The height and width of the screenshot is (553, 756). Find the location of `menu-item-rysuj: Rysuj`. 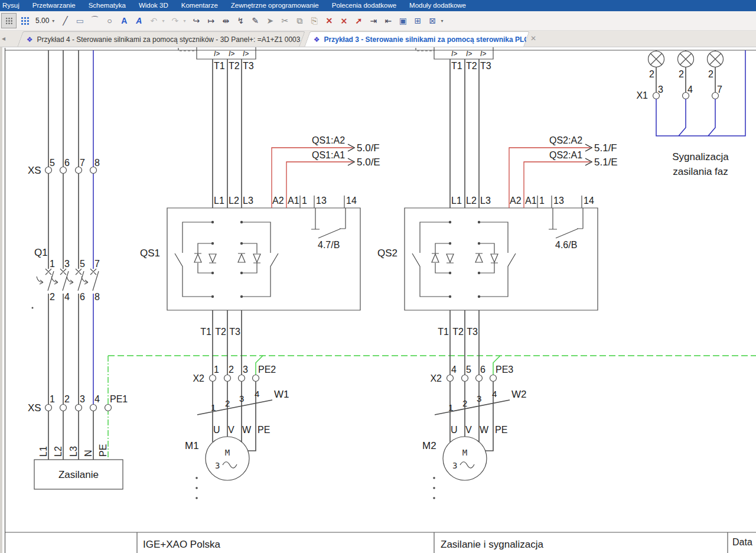

menu-item-rysuj: Rysuj is located at coordinates (13, 6).